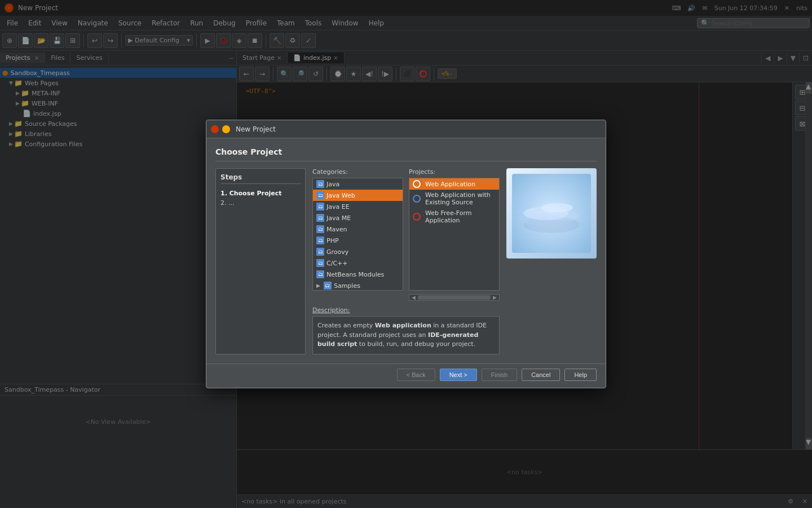  What do you see at coordinates (454, 297) in the screenshot?
I see `h-scroll-thumb` at bounding box center [454, 297].